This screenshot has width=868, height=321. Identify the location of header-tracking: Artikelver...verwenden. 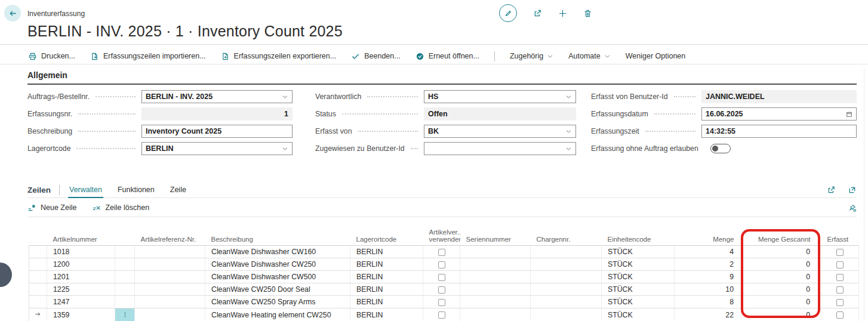
(442, 237).